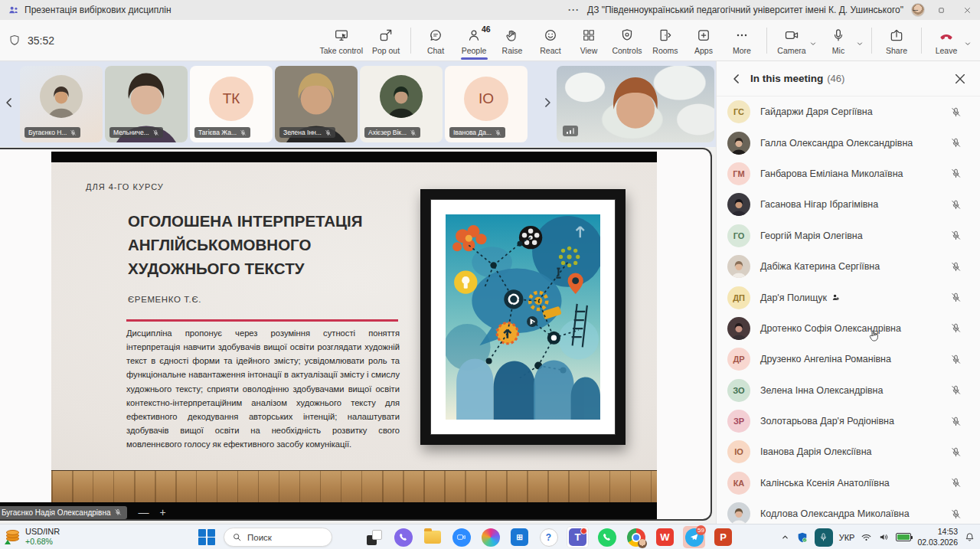 The height and width of the screenshot is (549, 980). I want to click on taskbar-app-wps: W, so click(665, 538).